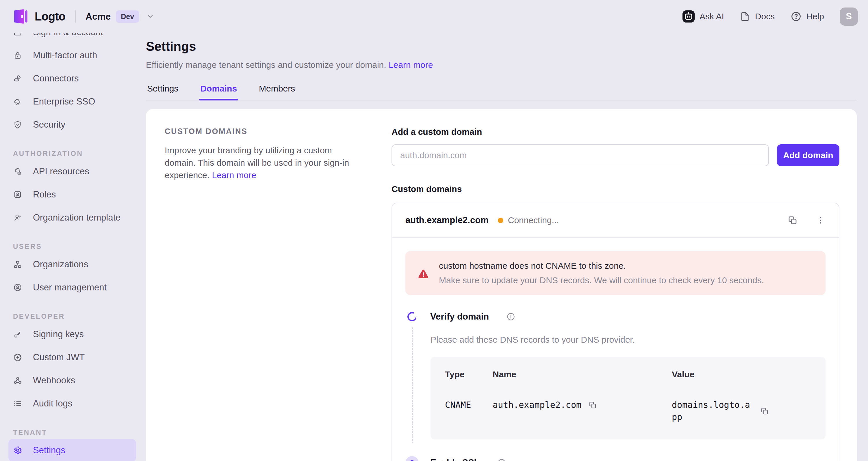  Describe the element at coordinates (72, 102) in the screenshot. I see `sidebar-item-enterprise-sso: Enterprise SSO` at that location.